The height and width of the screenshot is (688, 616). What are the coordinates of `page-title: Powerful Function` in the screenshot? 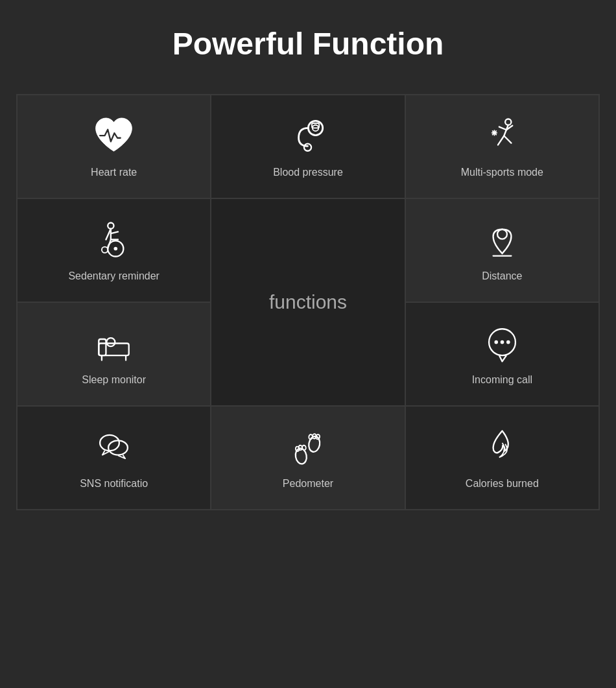 It's located at (309, 44).